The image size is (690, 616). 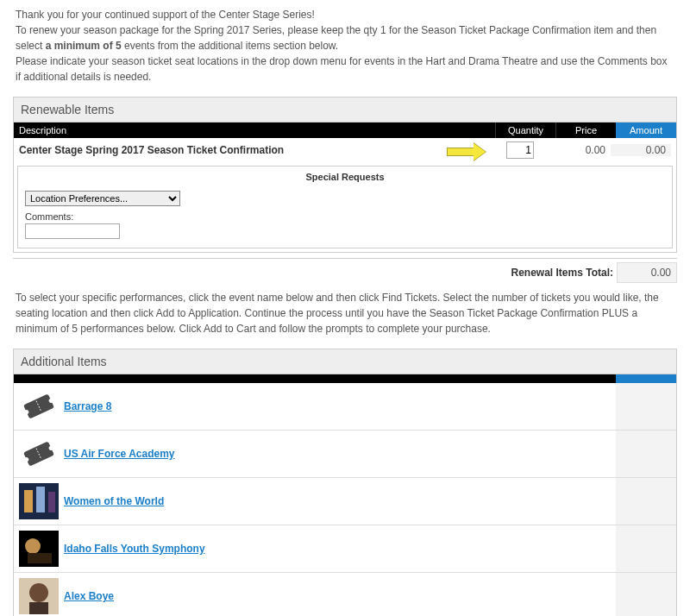 I want to click on special-requests-title: Special Requests, so click(x=345, y=177).